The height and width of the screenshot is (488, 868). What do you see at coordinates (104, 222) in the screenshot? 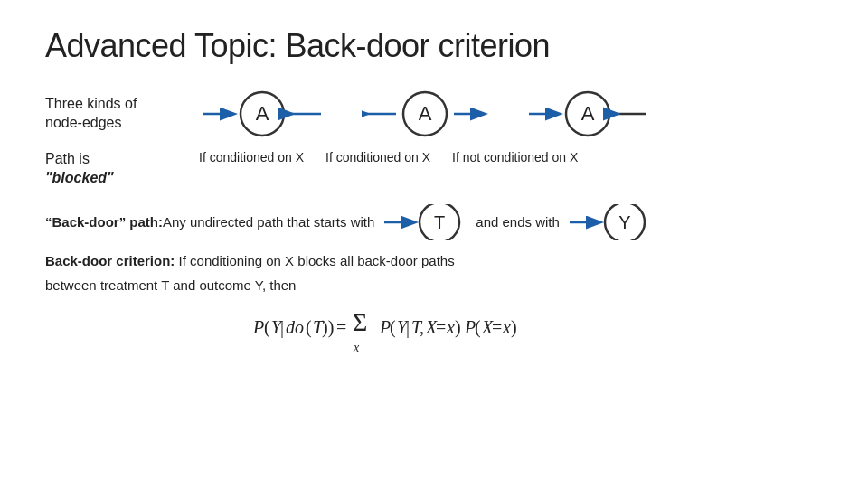
I see `backdoor-bold: “Back-door” path:` at bounding box center [104, 222].